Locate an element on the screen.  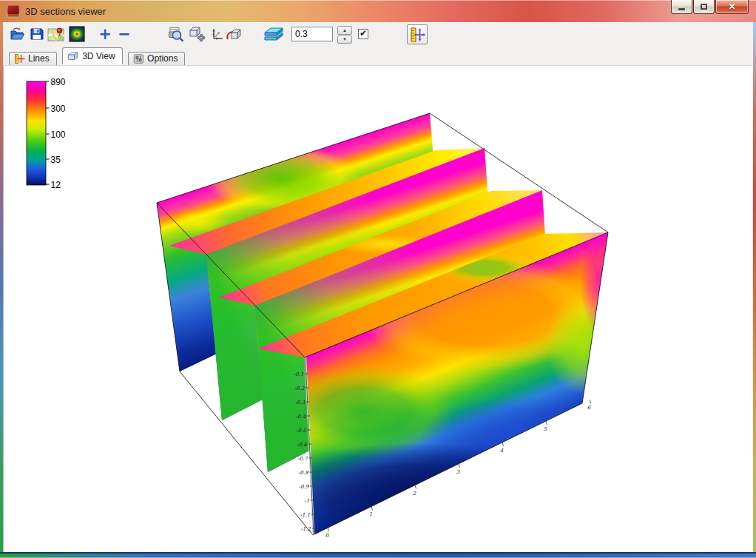
render-settings-button is located at coordinates (197, 34).